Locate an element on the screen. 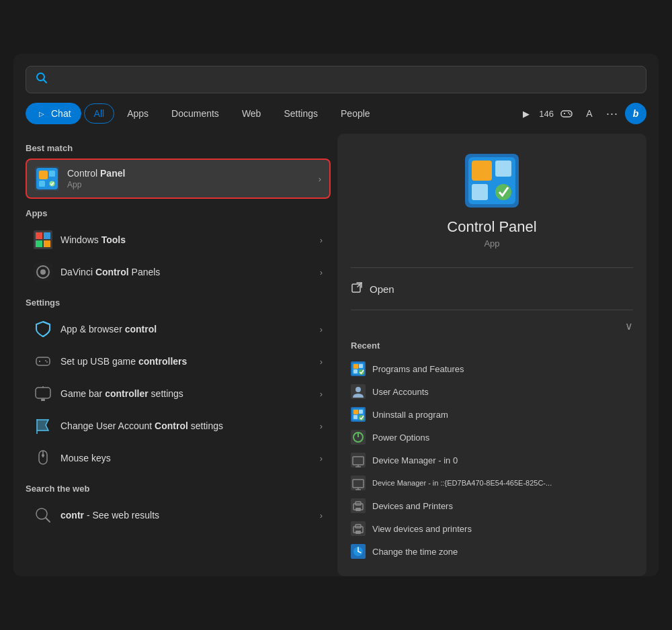 The width and height of the screenshot is (672, 630). settings-item-usb-controllers: Set up USB game controllers › is located at coordinates (178, 361).